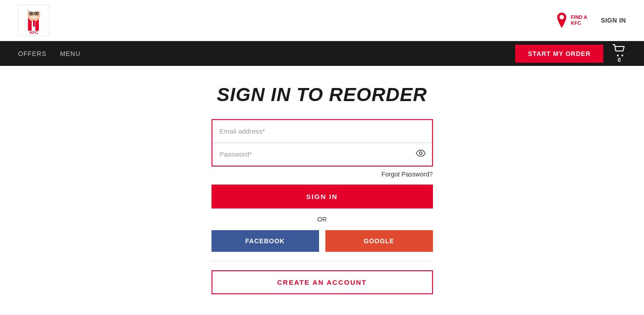  I want to click on social-buttons: FACEBOOK GOOGLE, so click(322, 241).